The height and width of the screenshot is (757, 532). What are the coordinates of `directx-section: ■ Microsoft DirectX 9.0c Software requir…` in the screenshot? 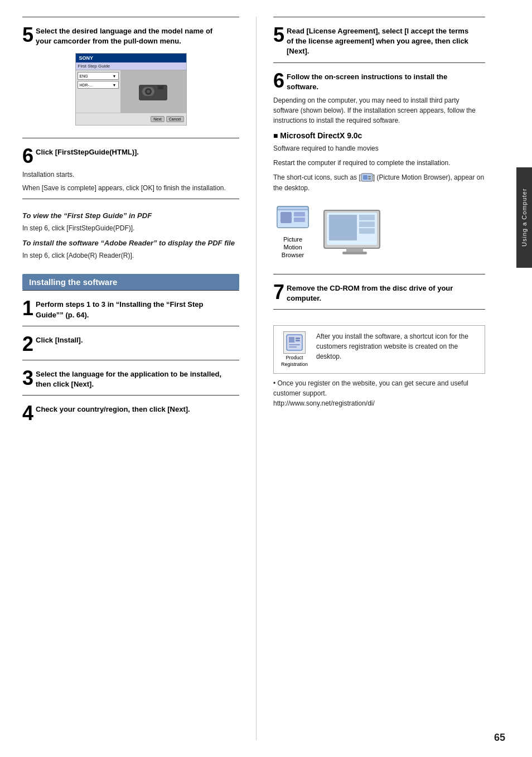 It's located at (379, 162).